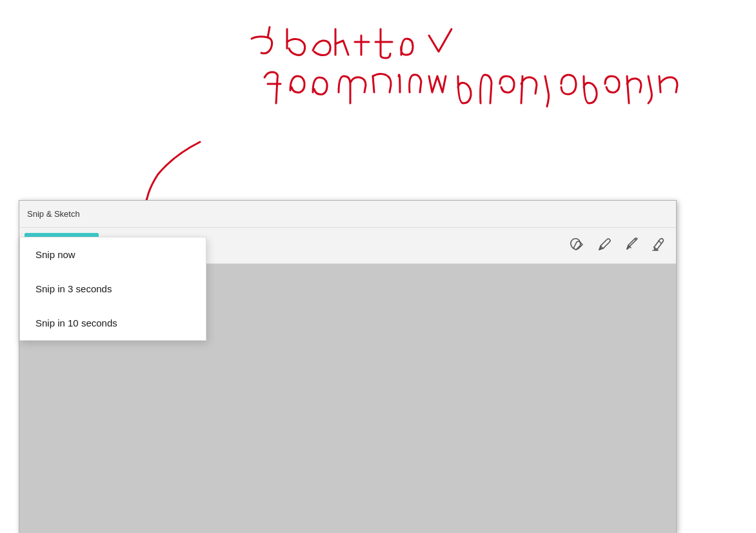 Image resolution: width=756 pixels, height=533 pixels. Describe the element at coordinates (604, 246) in the screenshot. I see `ballpoint-pen-button` at that location.